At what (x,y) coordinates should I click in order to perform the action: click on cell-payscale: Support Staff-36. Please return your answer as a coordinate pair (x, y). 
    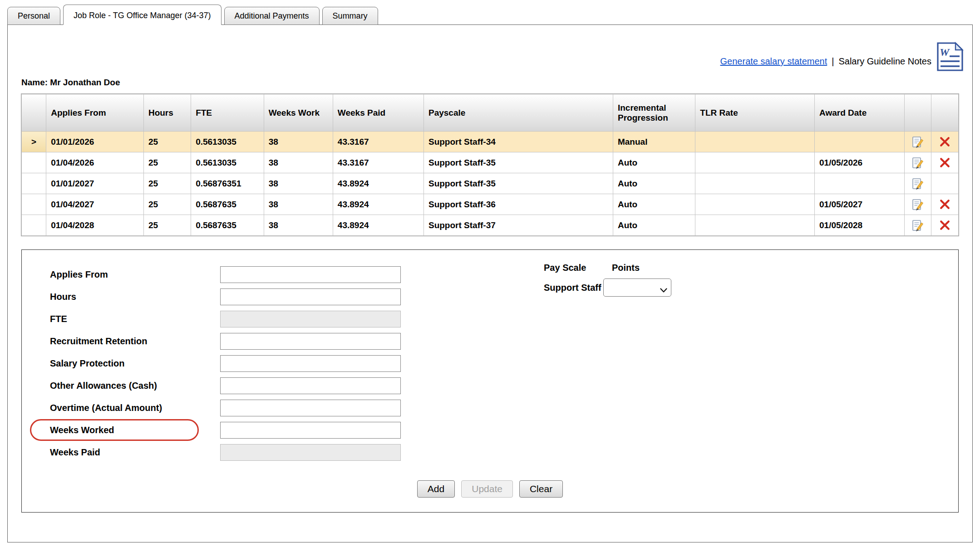
    Looking at the image, I should click on (518, 205).